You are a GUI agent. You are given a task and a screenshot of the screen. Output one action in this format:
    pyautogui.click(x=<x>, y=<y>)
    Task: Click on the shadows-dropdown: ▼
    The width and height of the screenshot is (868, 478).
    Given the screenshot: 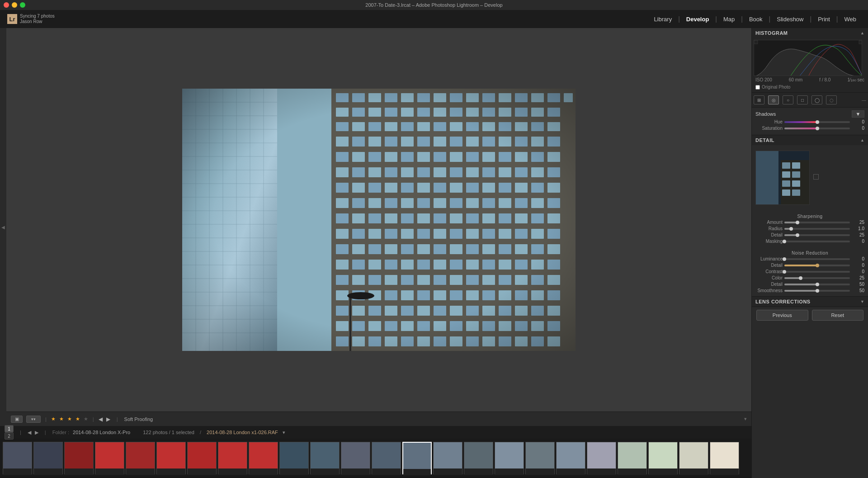 What is the action you would take?
    pyautogui.click(x=858, y=114)
    